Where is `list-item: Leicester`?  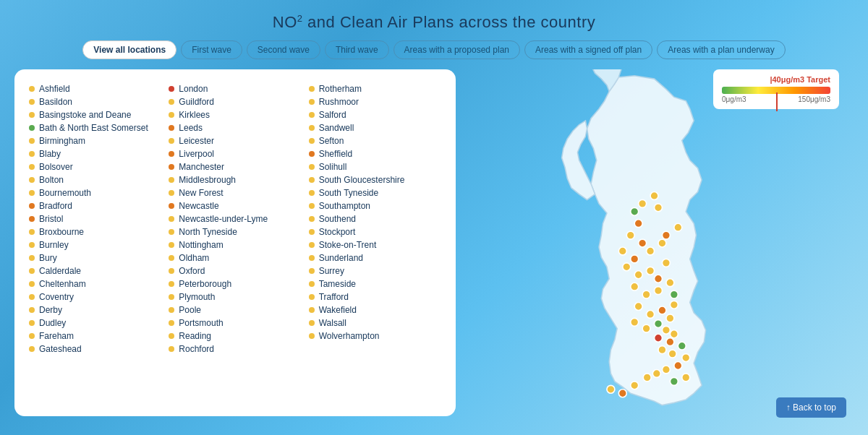 list-item: Leicester is located at coordinates (234, 141).